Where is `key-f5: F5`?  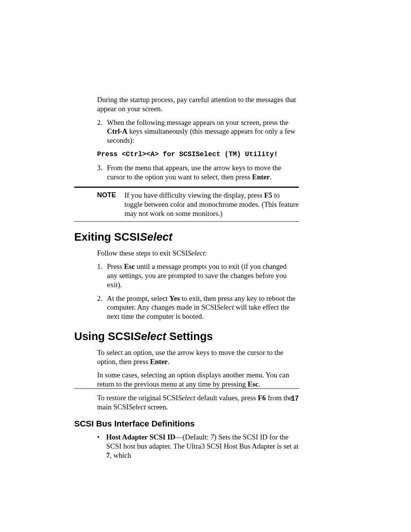
key-f5: F5 is located at coordinates (268, 195).